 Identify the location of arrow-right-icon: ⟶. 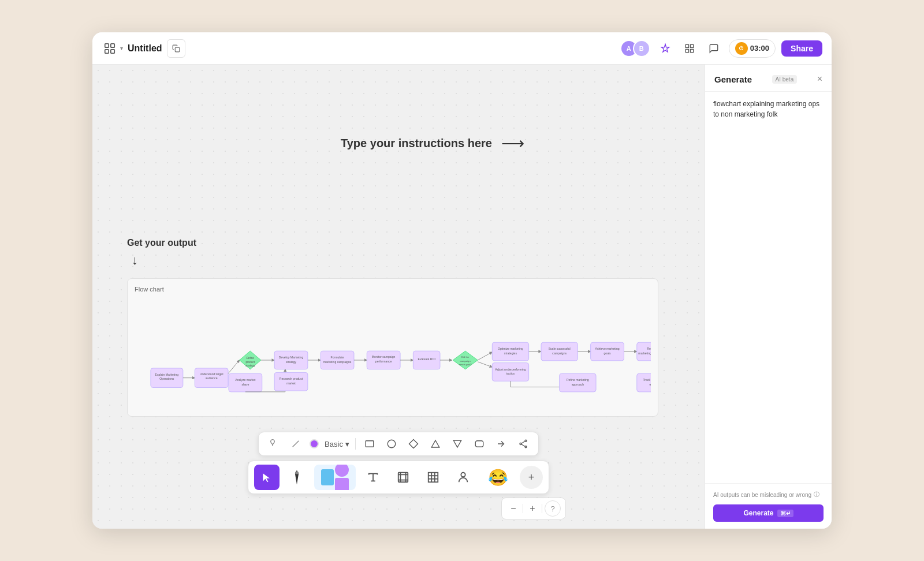
(513, 143).